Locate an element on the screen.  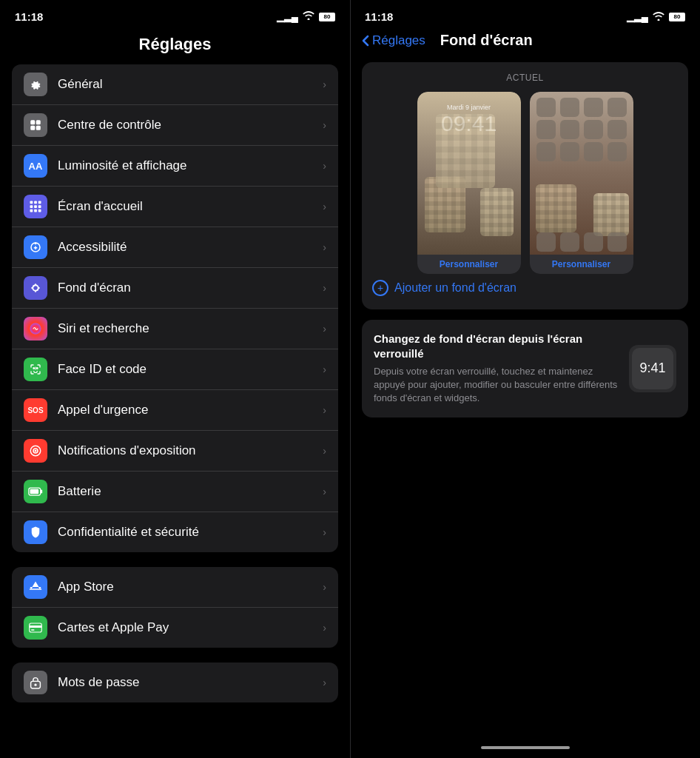
settings-item-notifexp: Notifications d'exposition › is located at coordinates (175, 452).